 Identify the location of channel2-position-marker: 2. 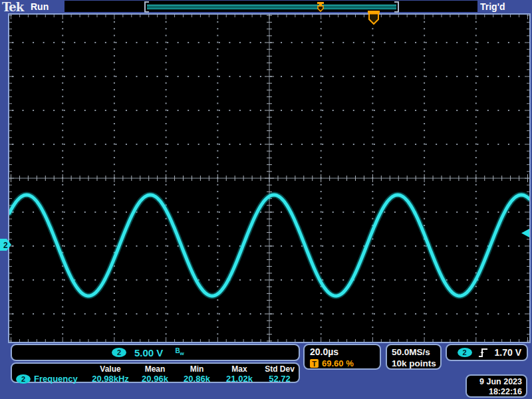
(6, 245).